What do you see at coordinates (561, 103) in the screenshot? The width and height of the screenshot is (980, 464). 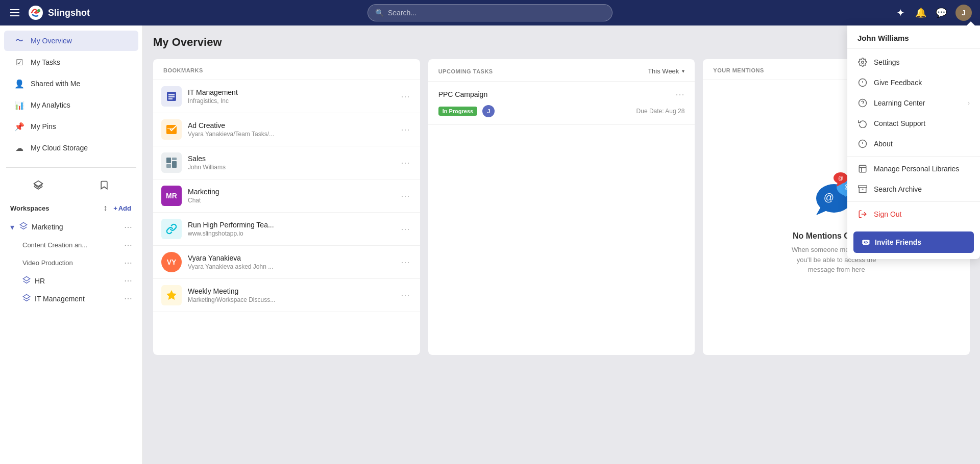 I see `task-item: PPC Campaign ⋯ In Progress J Due Date: A…` at bounding box center [561, 103].